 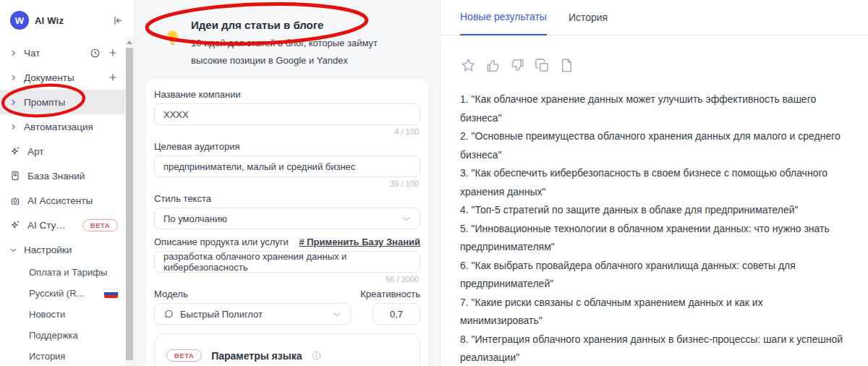 What do you see at coordinates (567, 65) in the screenshot?
I see `export-document-button` at bounding box center [567, 65].